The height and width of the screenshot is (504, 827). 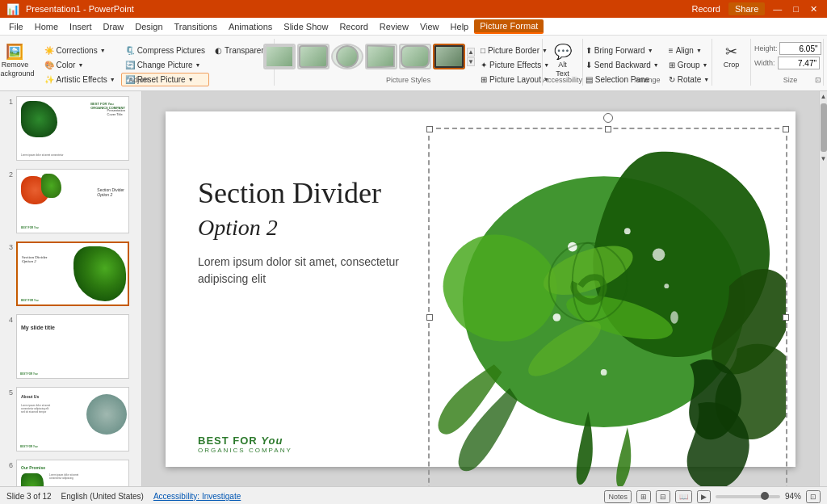 What do you see at coordinates (799, 63) in the screenshot?
I see `width-input` at bounding box center [799, 63].